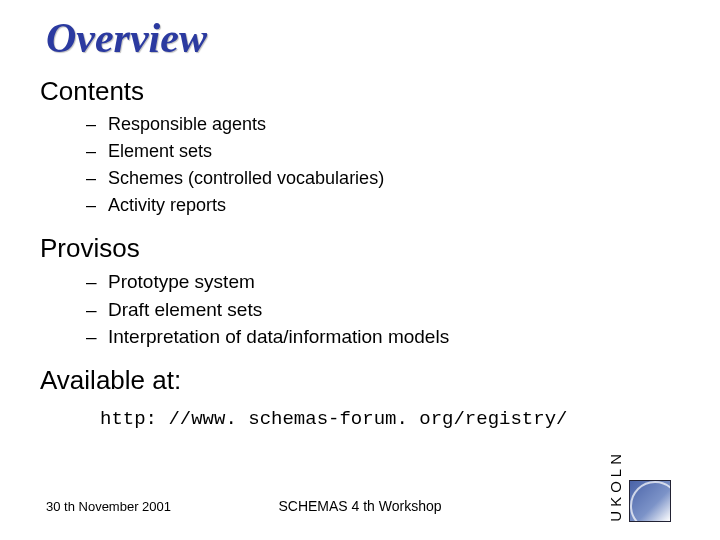  Describe the element at coordinates (108, 506) in the screenshot. I see `footer-date: 30 th November 2001` at that location.